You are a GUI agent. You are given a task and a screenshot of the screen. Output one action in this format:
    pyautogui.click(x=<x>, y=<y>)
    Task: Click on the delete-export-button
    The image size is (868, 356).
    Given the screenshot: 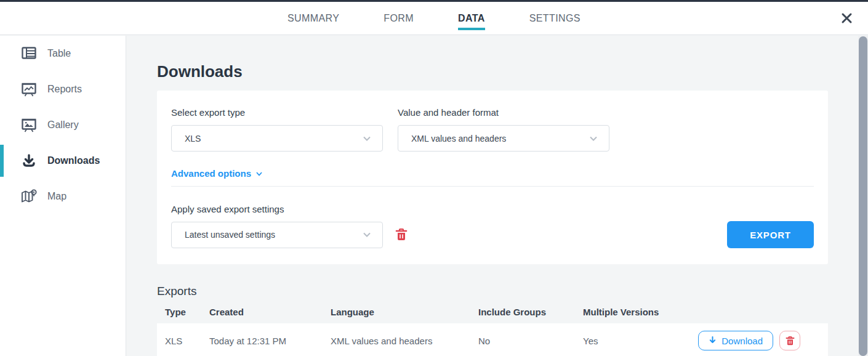 What is the action you would take?
    pyautogui.click(x=790, y=341)
    